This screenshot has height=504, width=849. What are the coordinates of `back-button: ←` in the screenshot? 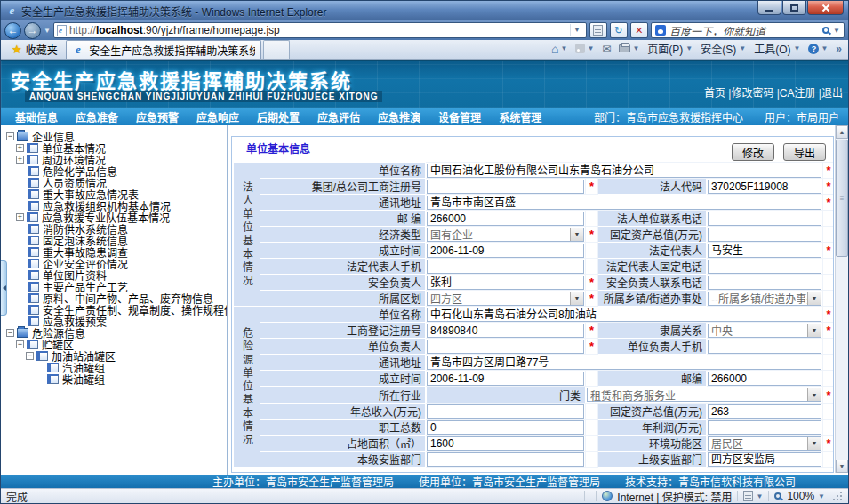 It's located at (12, 30).